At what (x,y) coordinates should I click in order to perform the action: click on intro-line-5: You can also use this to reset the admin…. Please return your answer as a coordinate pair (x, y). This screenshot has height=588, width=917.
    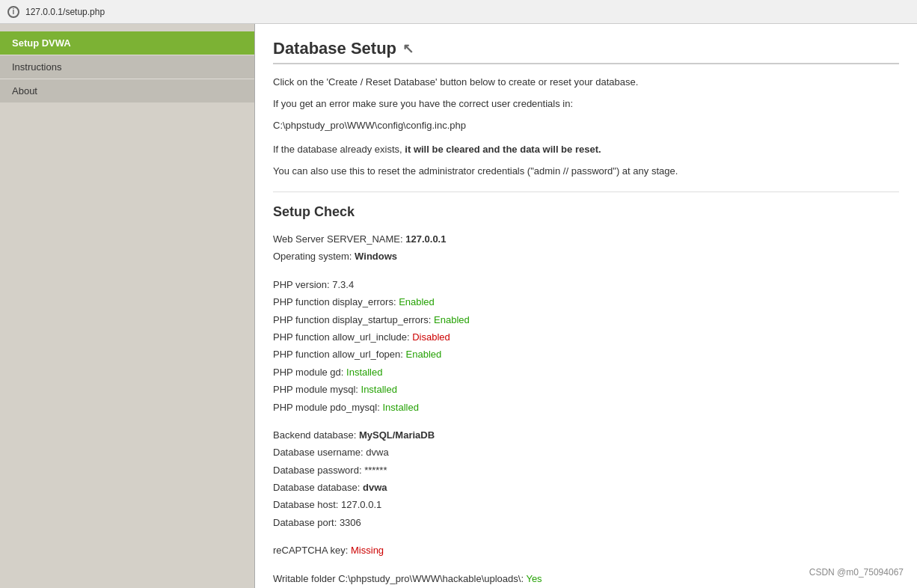
    Looking at the image, I should click on (586, 172).